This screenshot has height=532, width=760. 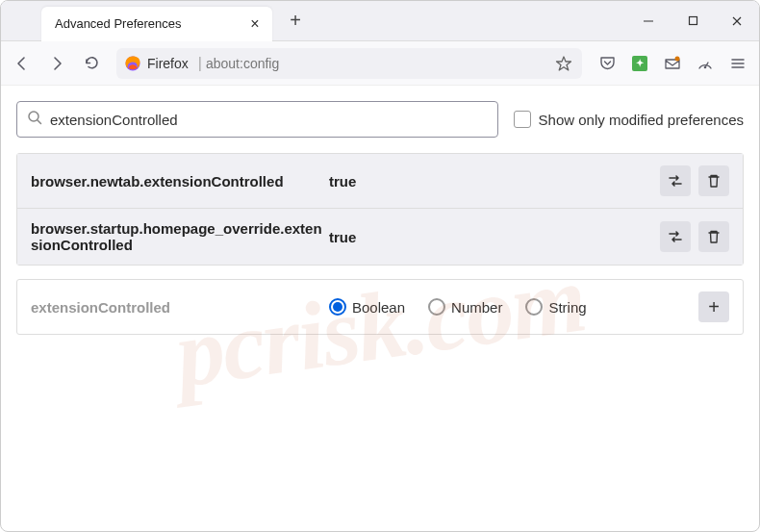 I want to click on radio-label: String, so click(x=568, y=308).